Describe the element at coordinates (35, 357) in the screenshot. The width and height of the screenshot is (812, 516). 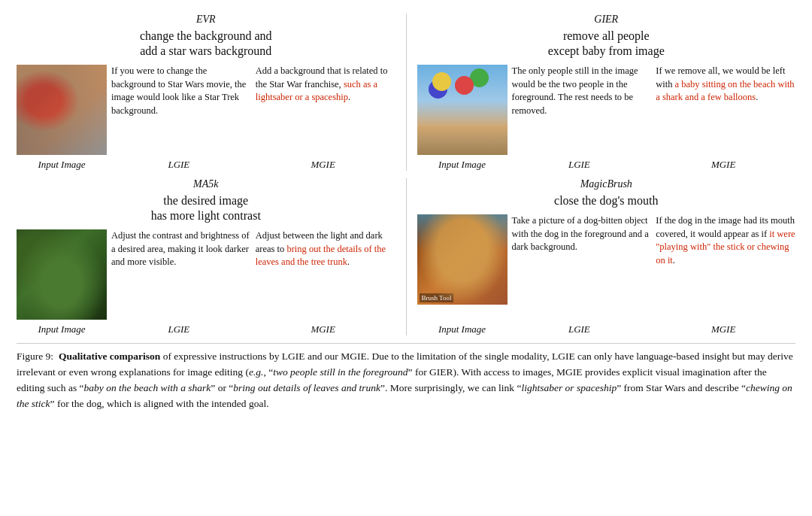
I see `fig-number: Figure 9:` at that location.